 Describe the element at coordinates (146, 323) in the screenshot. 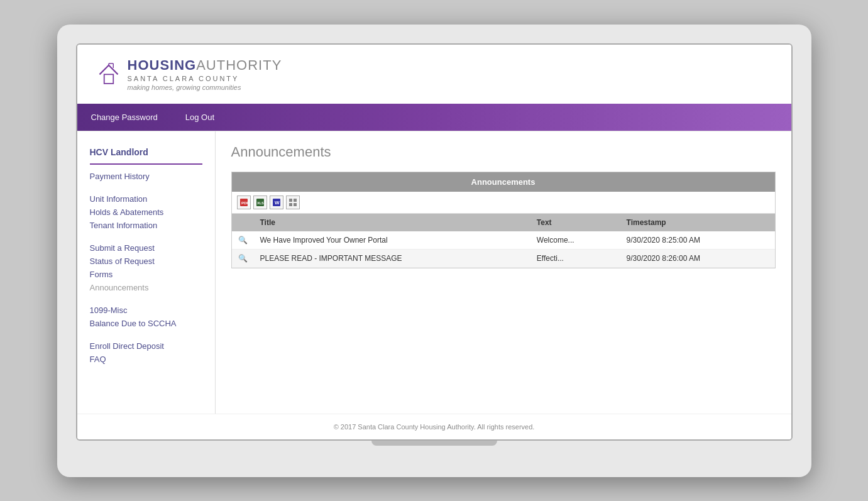

I see `balance-due-link: Balance Due to SCCHA` at that location.